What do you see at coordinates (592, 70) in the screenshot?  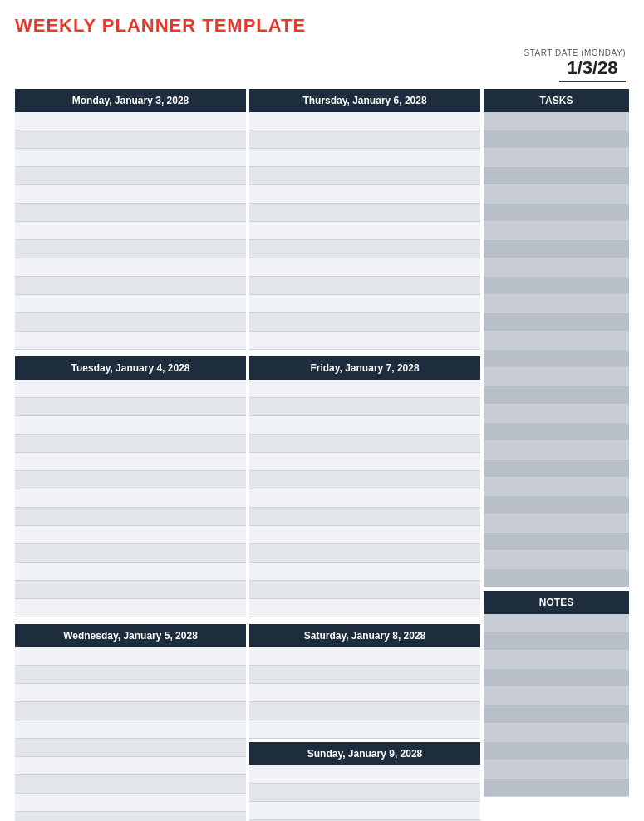 I see `start-date-value: 1/3/28` at bounding box center [592, 70].